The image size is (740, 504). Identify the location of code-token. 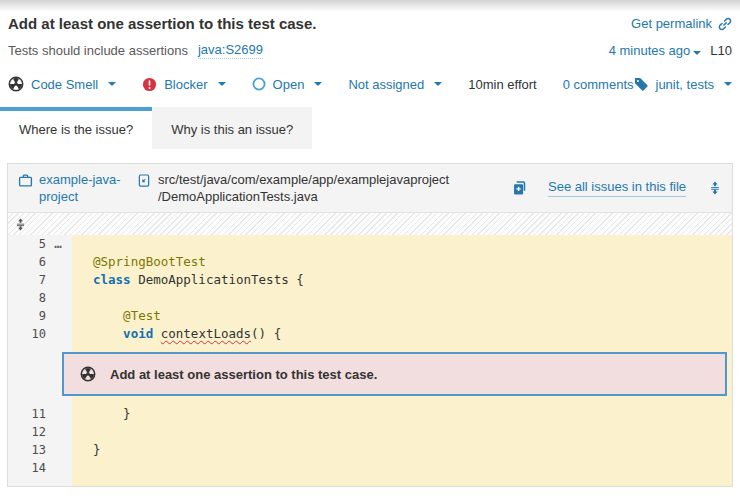
(157, 334).